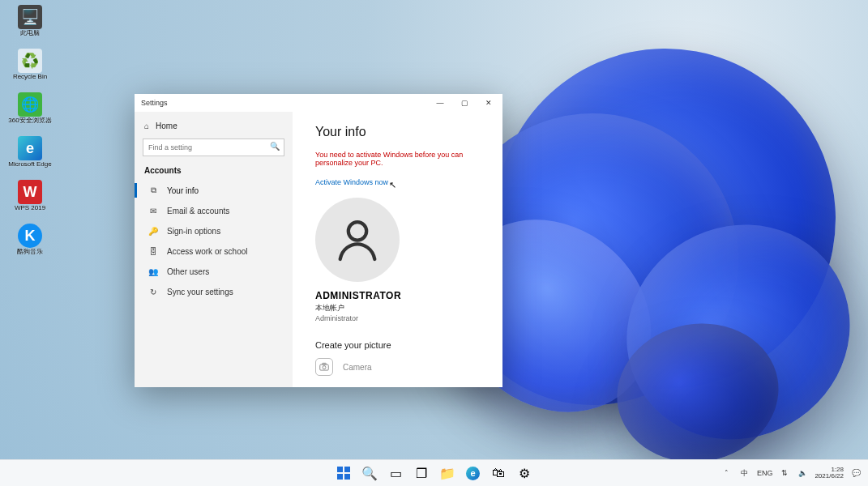 The height and width of the screenshot is (486, 868). Describe the element at coordinates (153, 232) in the screenshot. I see `key-icon: 🔑` at that location.